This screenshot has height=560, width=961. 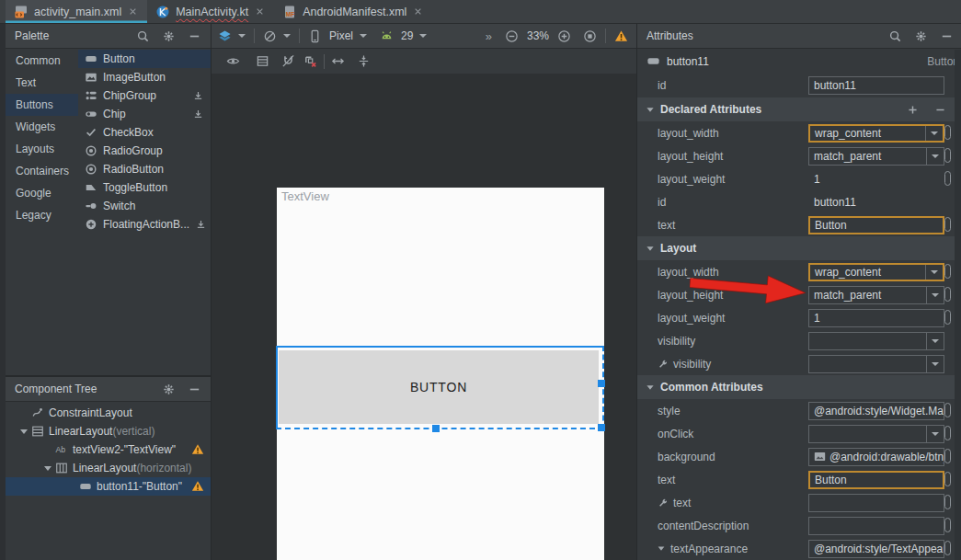 What do you see at coordinates (42, 149) in the screenshot?
I see `palette-category-layouts: Layouts` at bounding box center [42, 149].